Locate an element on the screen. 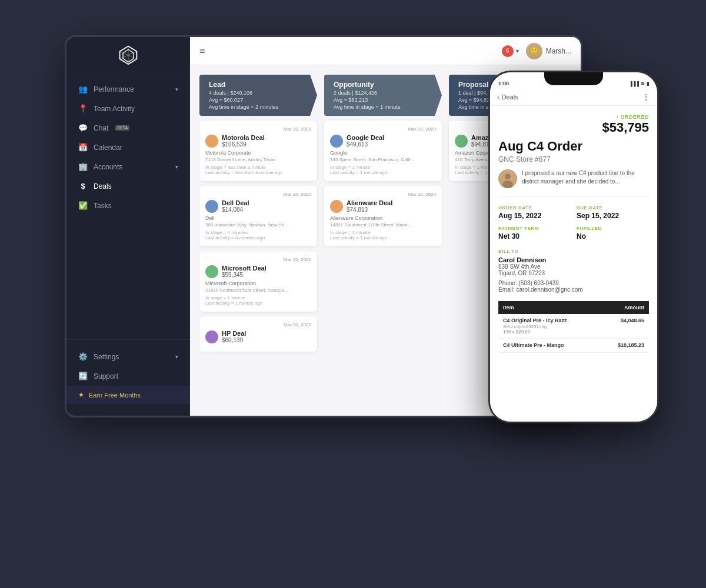 The width and height of the screenshot is (706, 588). sidebar-item-tasks: ✅ Tasks is located at coordinates (128, 206).